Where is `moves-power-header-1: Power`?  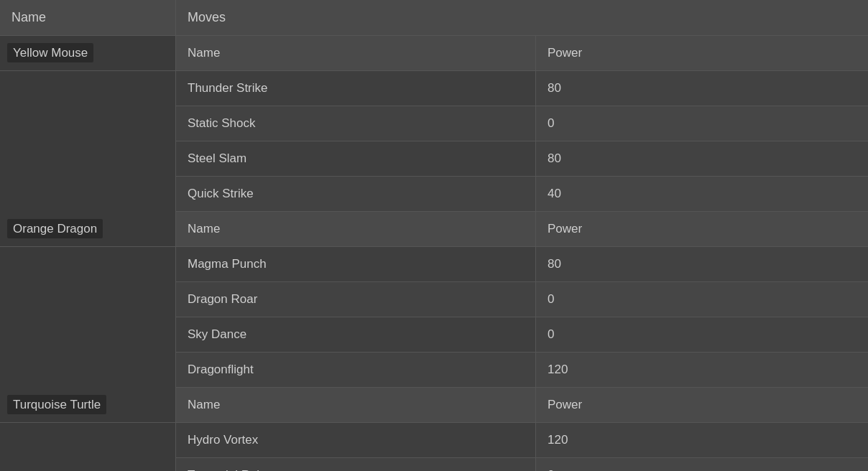 moves-power-header-1: Power is located at coordinates (702, 229).